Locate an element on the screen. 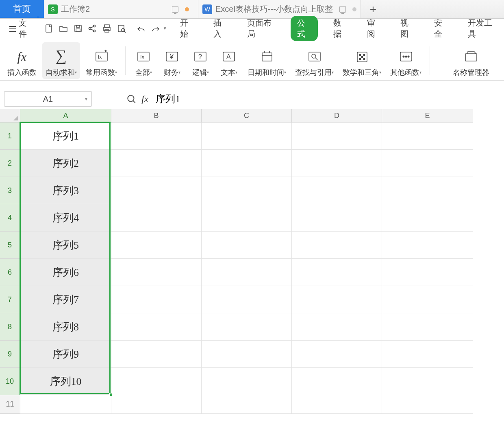 Image resolution: width=504 pixels, height=424 pixels. insert-function-button: fx 插入函数 is located at coordinates (22, 61).